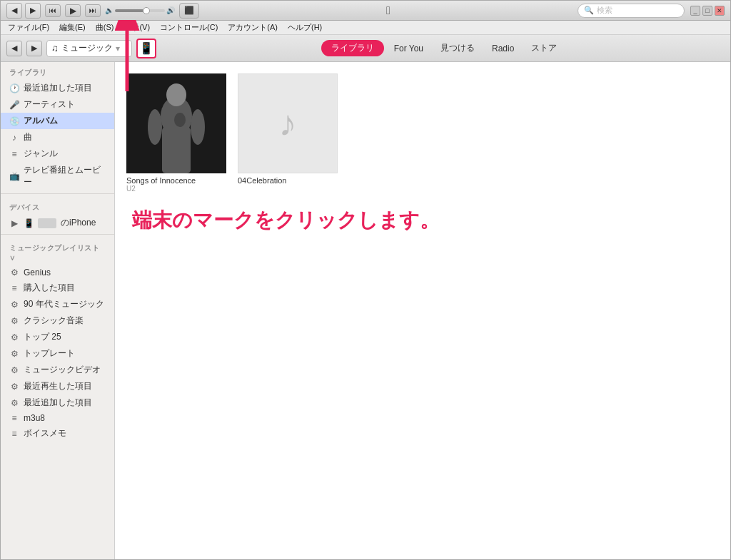 This screenshot has height=560, width=731. Describe the element at coordinates (14, 305) in the screenshot. I see `90s-icon: ⚙` at that location.